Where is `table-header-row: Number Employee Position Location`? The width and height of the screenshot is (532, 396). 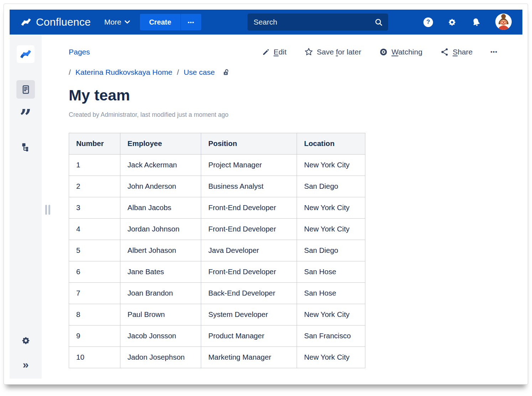 table-header-row: Number Employee Position Location is located at coordinates (217, 144).